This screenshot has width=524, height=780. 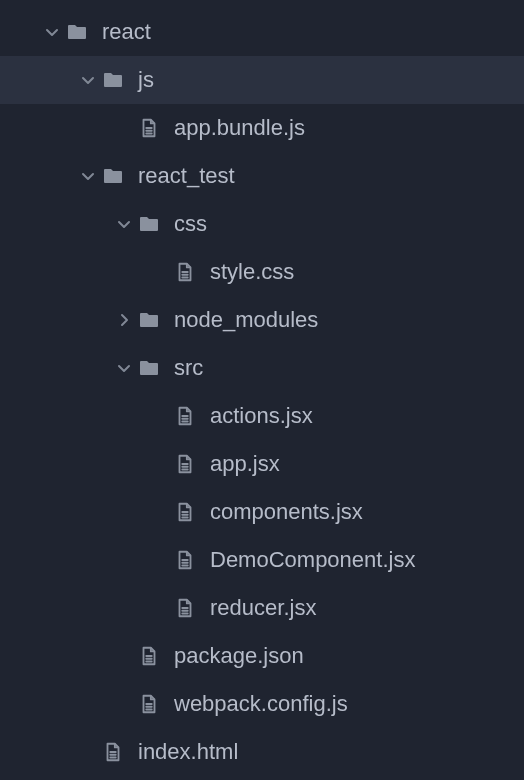 What do you see at coordinates (286, 512) in the screenshot?
I see `file-label: components.jsx` at bounding box center [286, 512].